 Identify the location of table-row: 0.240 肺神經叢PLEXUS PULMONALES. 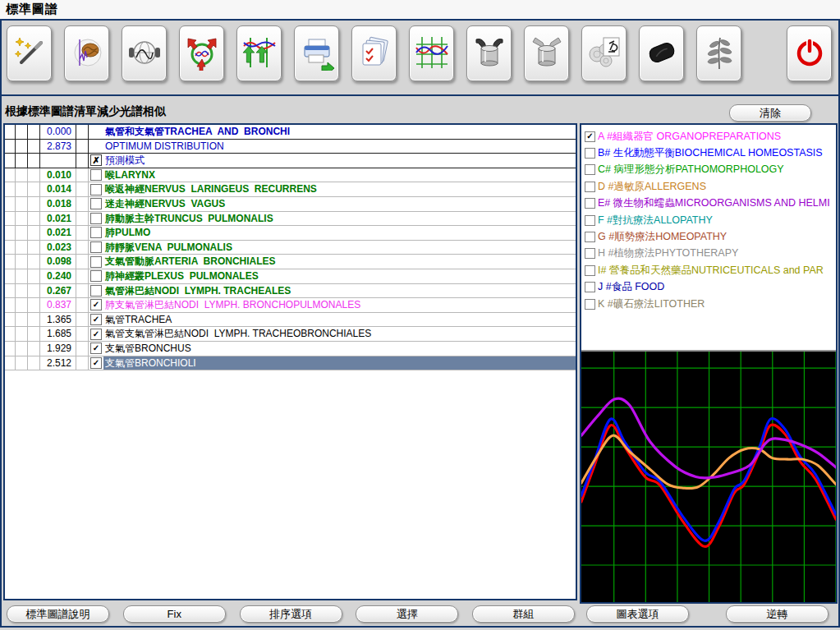
(291, 277).